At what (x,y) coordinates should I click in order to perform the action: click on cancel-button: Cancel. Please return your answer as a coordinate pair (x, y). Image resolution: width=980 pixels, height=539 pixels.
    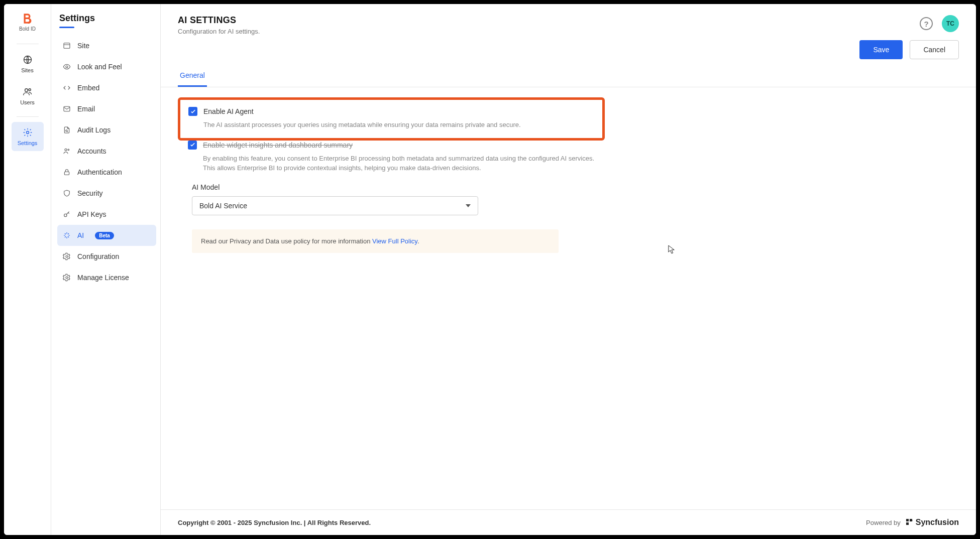
    Looking at the image, I should click on (934, 50).